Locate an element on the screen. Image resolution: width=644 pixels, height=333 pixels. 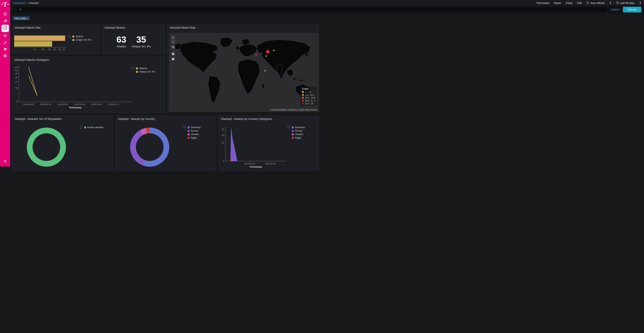
telekom-logo: T is located at coordinates (5, 5).